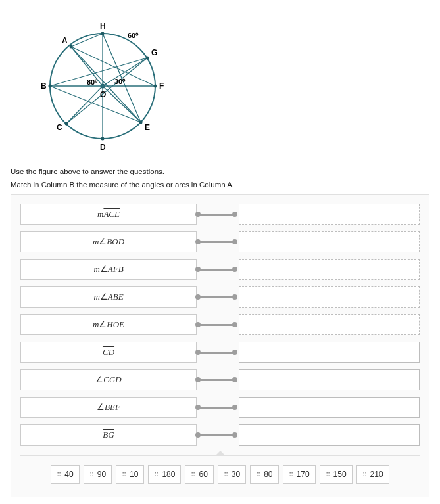  Describe the element at coordinates (162, 86) in the screenshot. I see `label-F: F` at that location.